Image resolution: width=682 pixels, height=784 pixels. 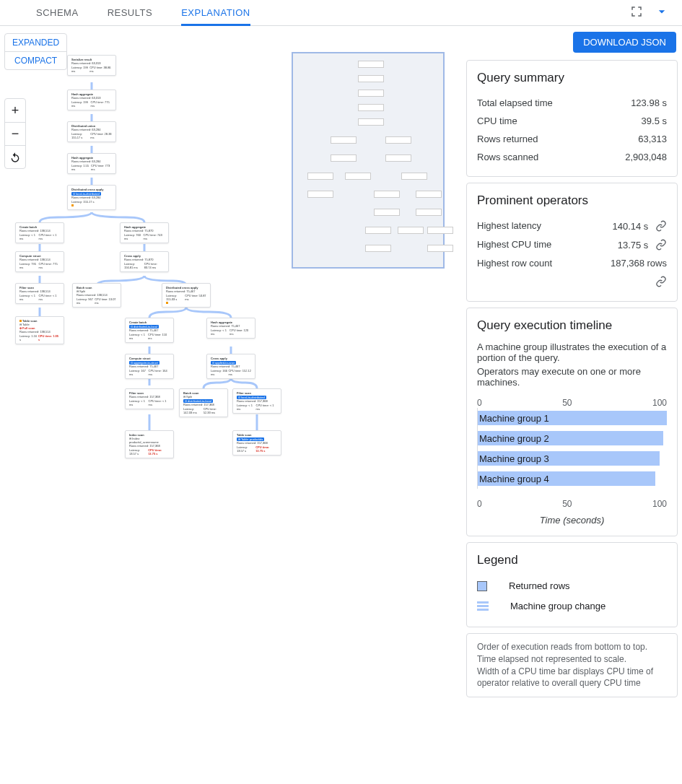 I want to click on query-summary-card: Query summary Total elapsed time123.98 s…, so click(x=572, y=118).